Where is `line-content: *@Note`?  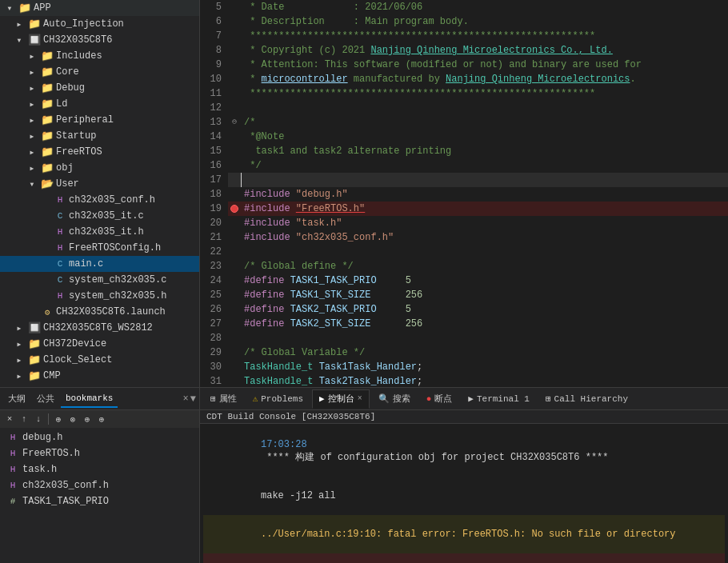 line-content: *@Note is located at coordinates (485, 137).